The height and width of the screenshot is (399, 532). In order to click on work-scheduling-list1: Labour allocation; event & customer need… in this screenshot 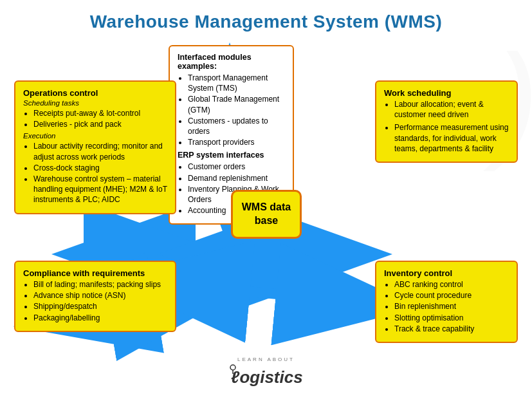, I will do `click(446, 109)`.